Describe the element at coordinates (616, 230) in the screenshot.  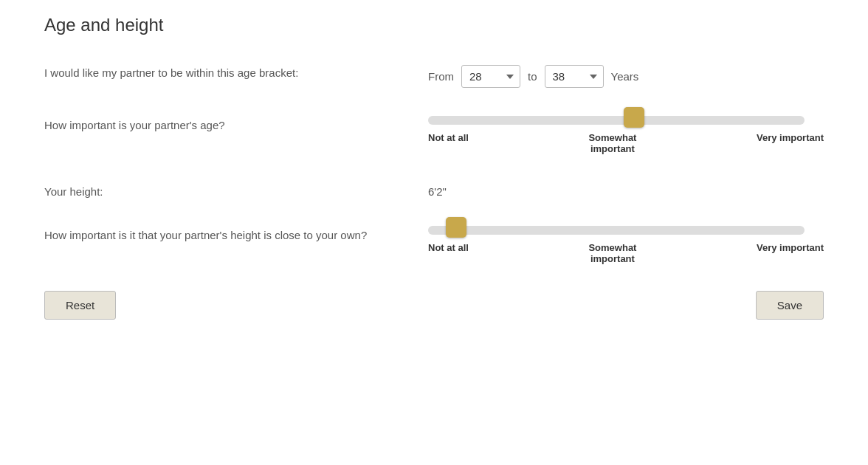
I see `height-importance-slider` at that location.